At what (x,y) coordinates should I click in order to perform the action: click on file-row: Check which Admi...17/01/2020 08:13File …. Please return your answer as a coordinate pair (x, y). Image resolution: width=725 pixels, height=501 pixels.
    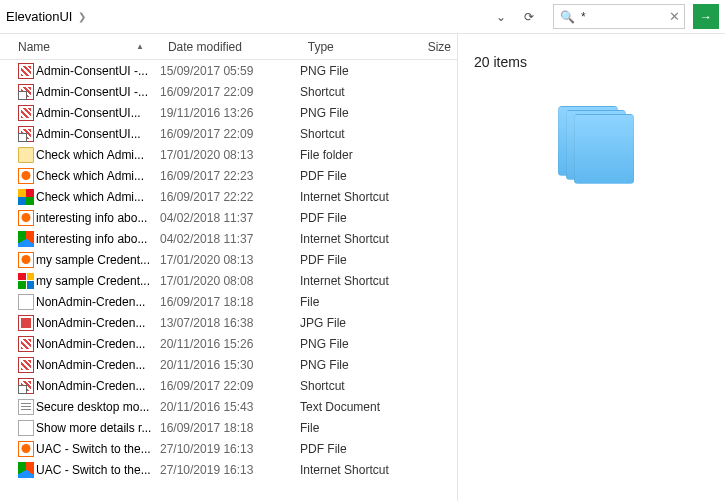
    Looking at the image, I should click on (228, 154).